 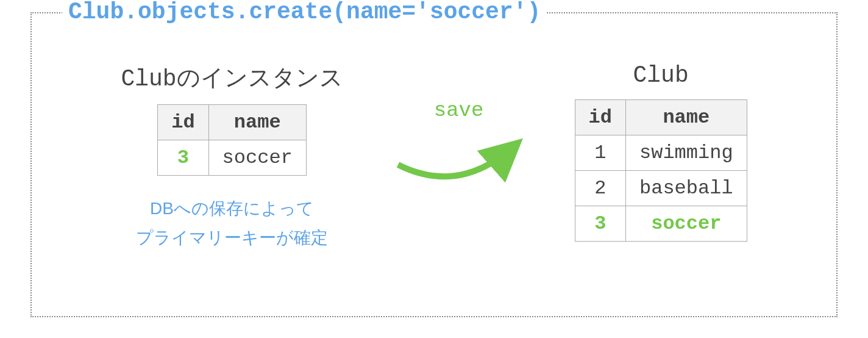 What do you see at coordinates (459, 110) in the screenshot?
I see `save-arrow-label: save` at bounding box center [459, 110].